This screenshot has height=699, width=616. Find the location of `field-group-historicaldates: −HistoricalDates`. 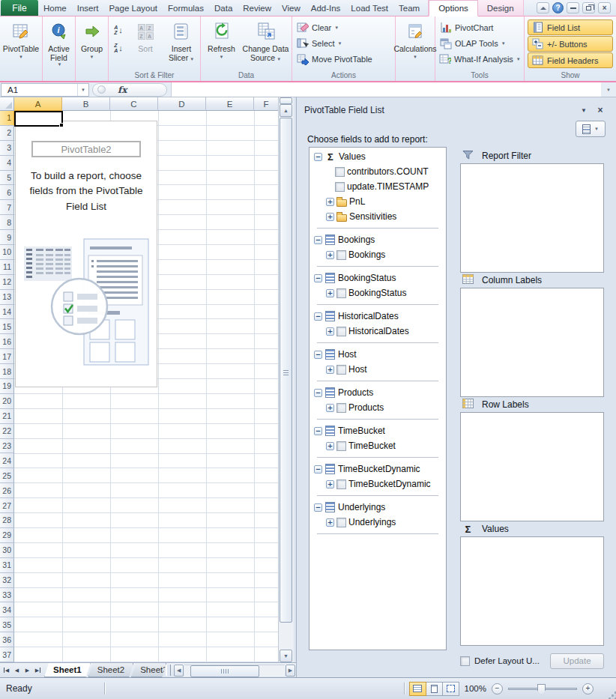

field-group-historicaldates: −HistoricalDates is located at coordinates (378, 316).